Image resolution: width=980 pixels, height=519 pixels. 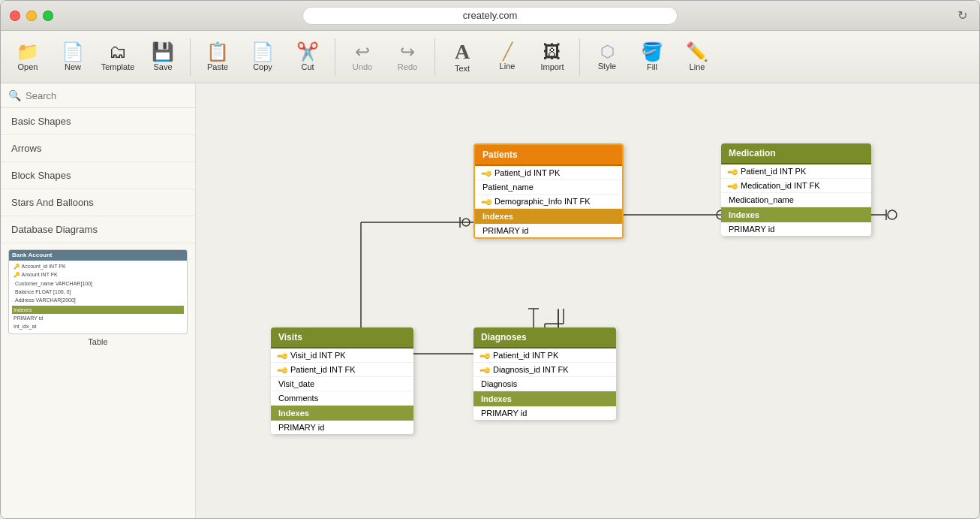 I want to click on style-icon: ⬡, so click(x=608, y=52).